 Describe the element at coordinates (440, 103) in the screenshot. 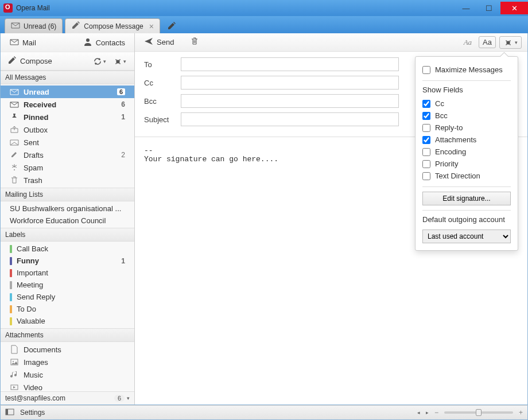

I see `cb-label: Cc` at that location.